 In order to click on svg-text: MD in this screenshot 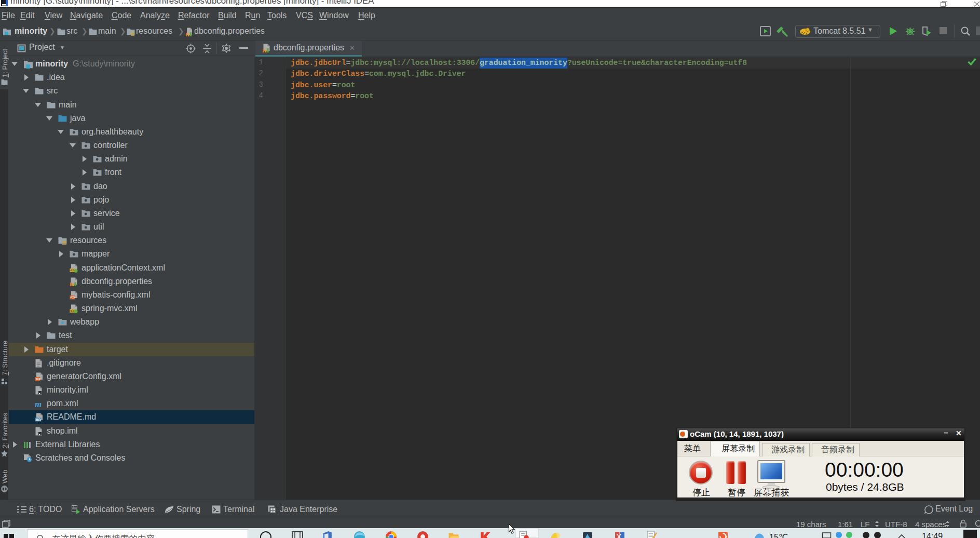, I will do `click(38, 420)`.